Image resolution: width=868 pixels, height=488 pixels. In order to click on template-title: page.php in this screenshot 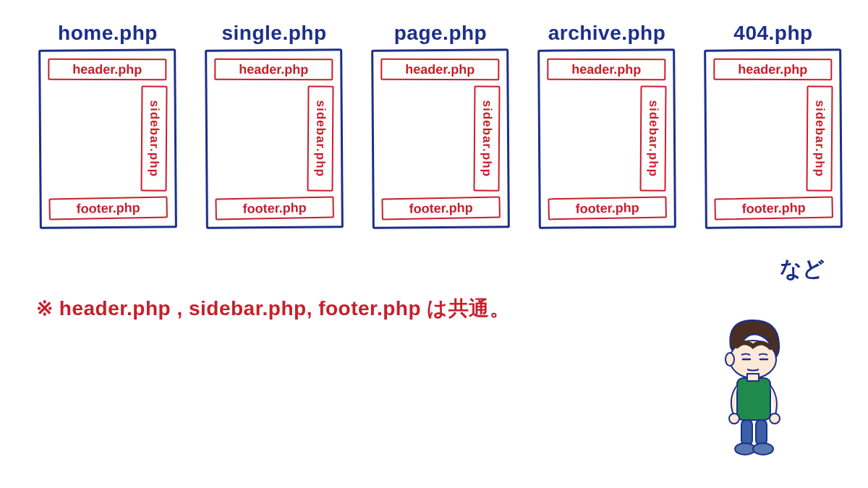, I will do `click(441, 33)`.